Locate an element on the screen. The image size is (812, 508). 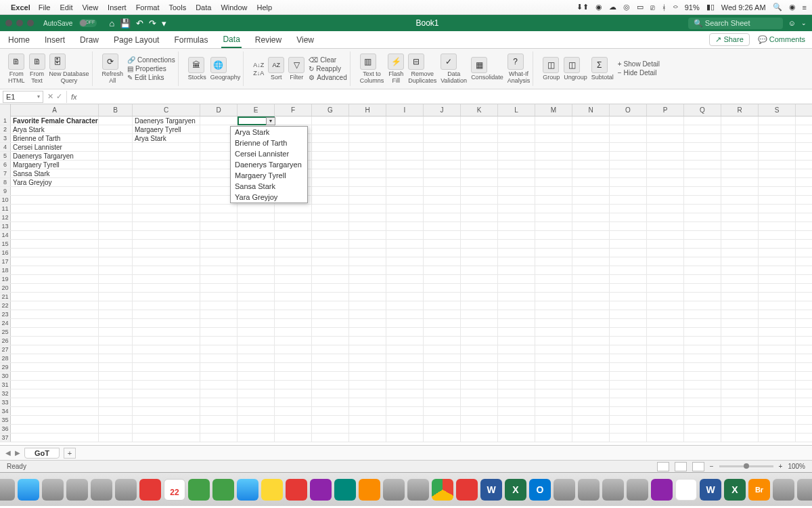
col-I: I is located at coordinates (405, 110).